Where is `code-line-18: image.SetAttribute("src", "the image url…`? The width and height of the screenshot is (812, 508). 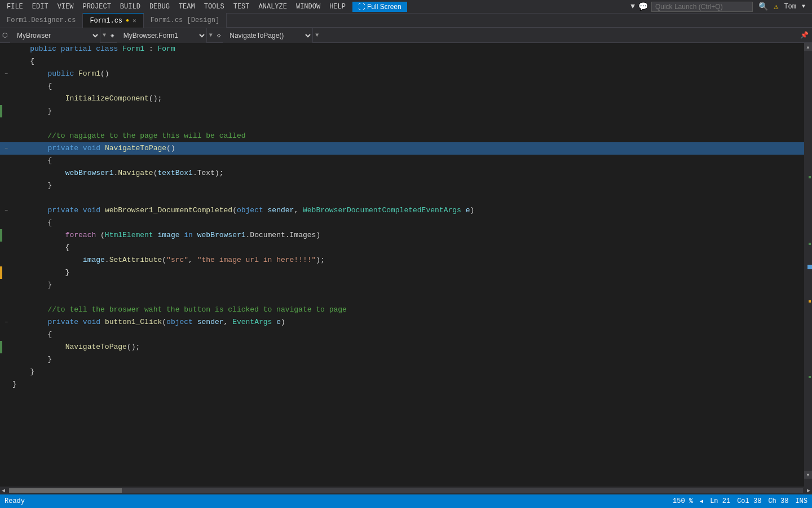
code-line-18: image.SetAttribute("src", "the image url… is located at coordinates (402, 260).